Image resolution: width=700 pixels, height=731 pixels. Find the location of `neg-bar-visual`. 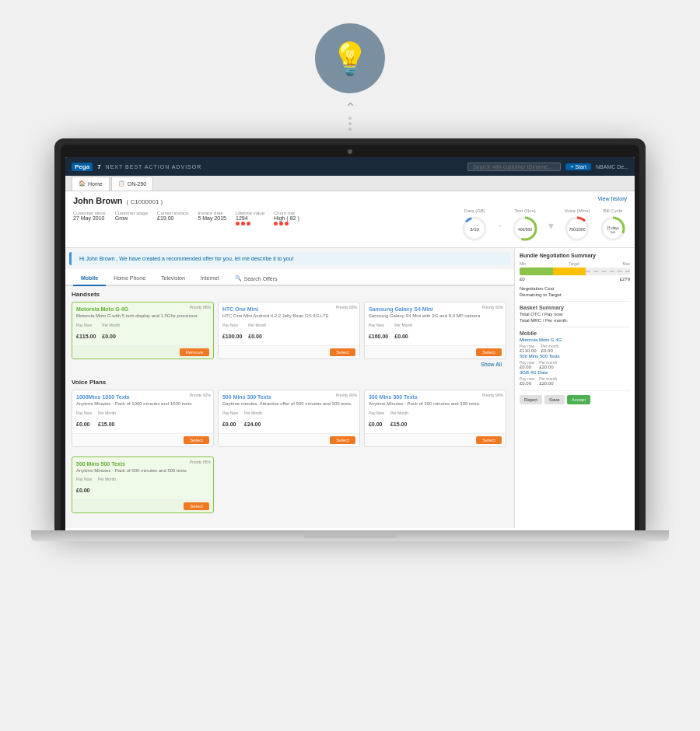

neg-bar-visual is located at coordinates (575, 271).